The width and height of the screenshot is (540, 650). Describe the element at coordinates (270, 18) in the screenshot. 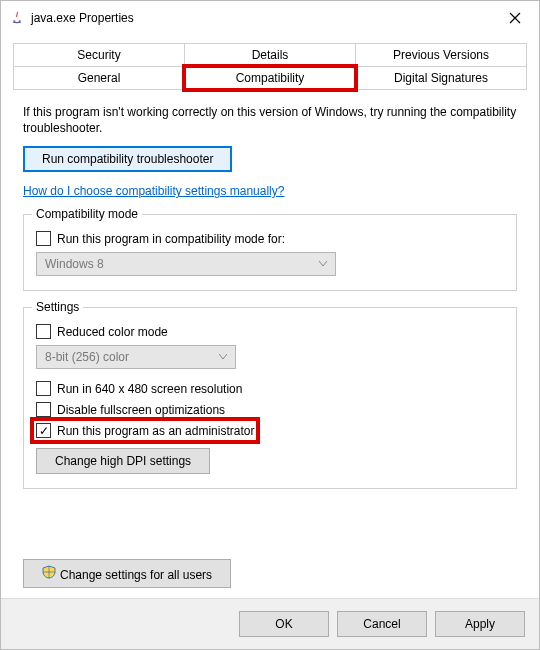

I see `titlebar: java.exe Properties` at that location.